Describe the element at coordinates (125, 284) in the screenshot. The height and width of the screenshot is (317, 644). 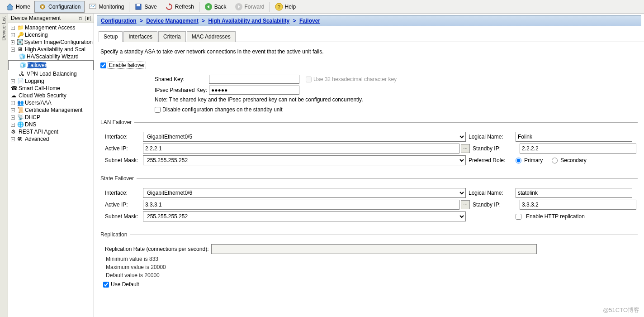
I see `use-default-label: Use Default` at that location.